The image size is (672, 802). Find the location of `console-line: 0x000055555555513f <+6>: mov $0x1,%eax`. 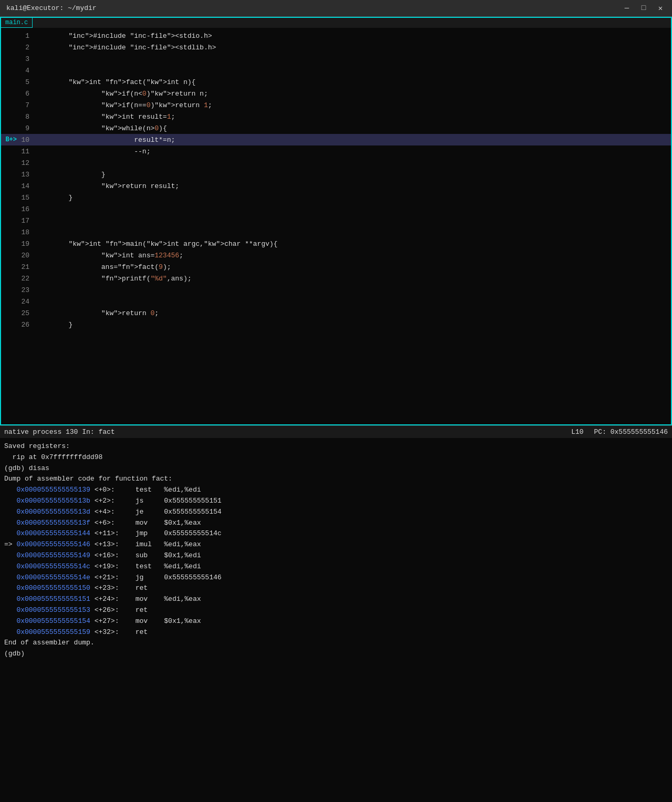

console-line: 0x000055555555513f <+6>: mov $0x1,%eax is located at coordinates (336, 523).